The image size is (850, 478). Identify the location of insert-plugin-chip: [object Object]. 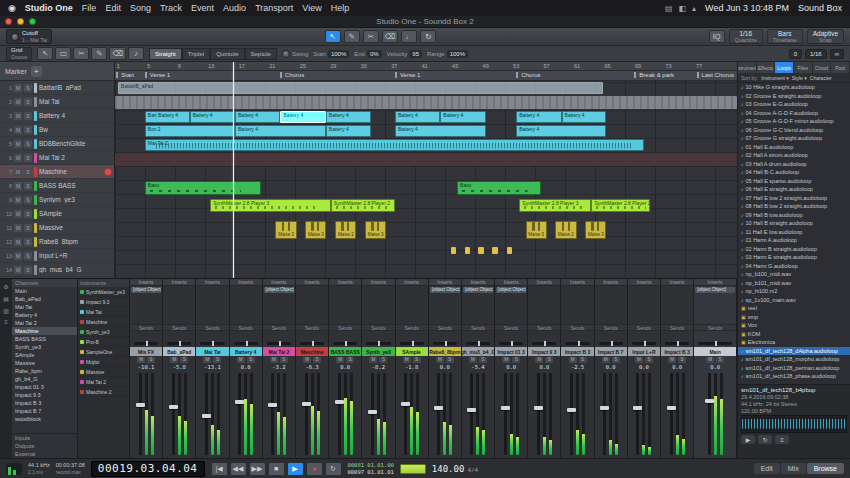
(478, 290).